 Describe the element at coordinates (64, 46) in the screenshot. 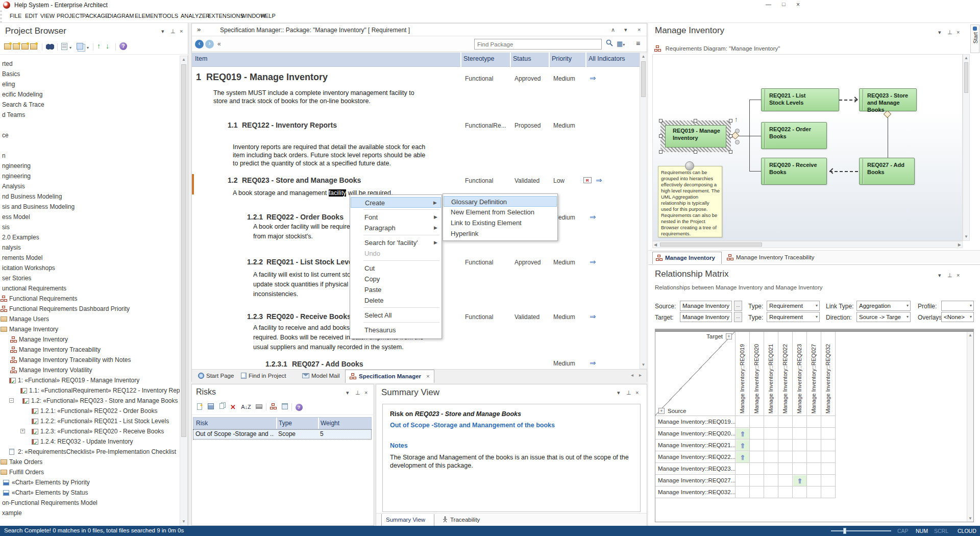

I see `edit-document-icon` at that location.